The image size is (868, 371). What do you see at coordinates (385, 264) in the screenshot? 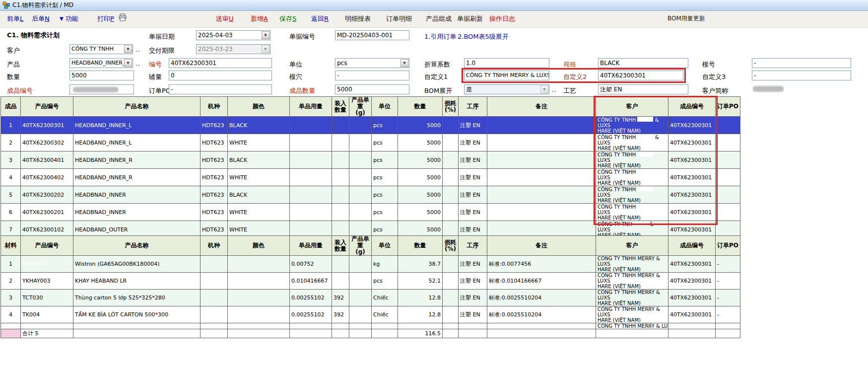
I see `grid-cell: kg` at bounding box center [385, 264].